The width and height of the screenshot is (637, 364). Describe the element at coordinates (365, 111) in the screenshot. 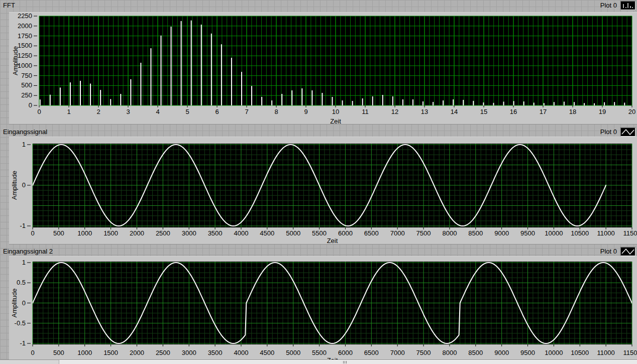

I see `svg-text: 11` at that location.